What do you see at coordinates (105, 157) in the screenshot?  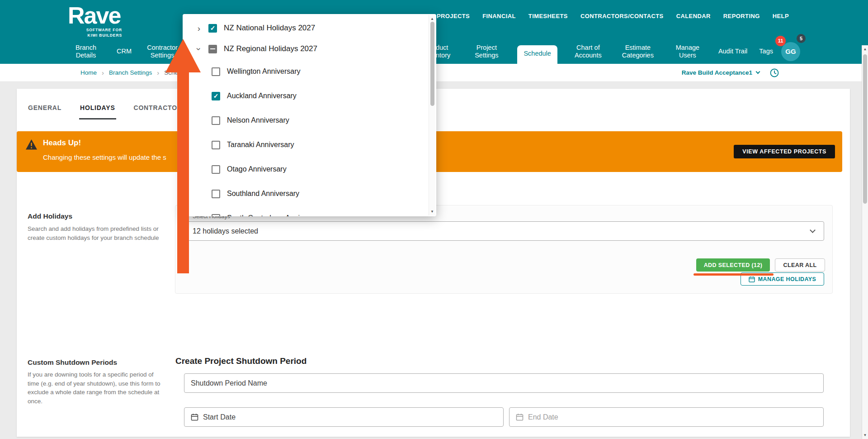 I see `banner-message: Changing these settings will update the …` at bounding box center [105, 157].